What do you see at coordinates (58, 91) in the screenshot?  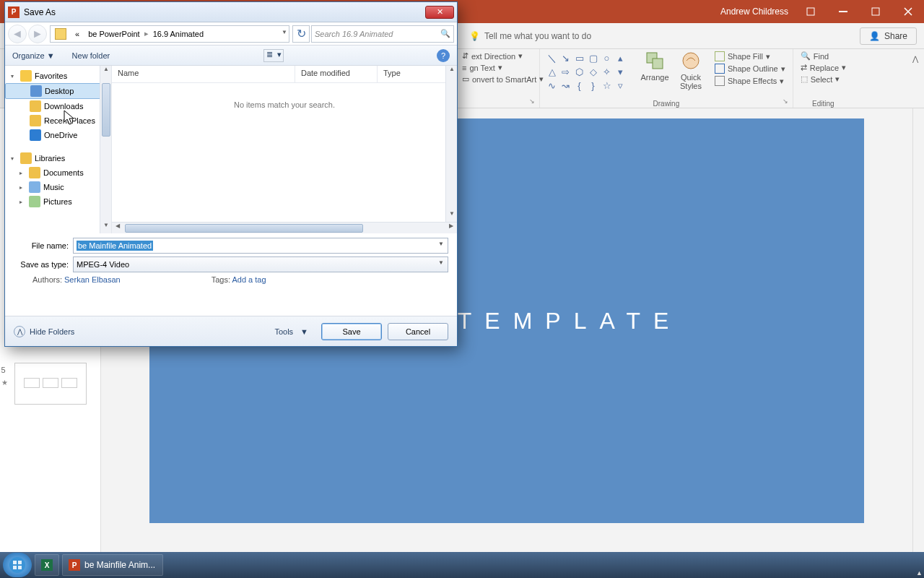 I see `tree-desktop: Desktop` at bounding box center [58, 91].